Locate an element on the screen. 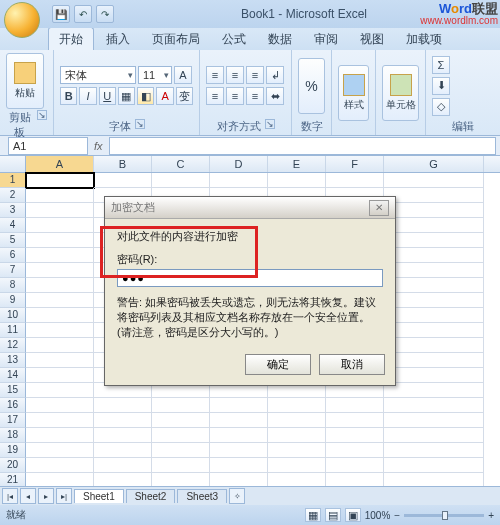 The image size is (500, 525). row-header: 5 is located at coordinates (13, 240).